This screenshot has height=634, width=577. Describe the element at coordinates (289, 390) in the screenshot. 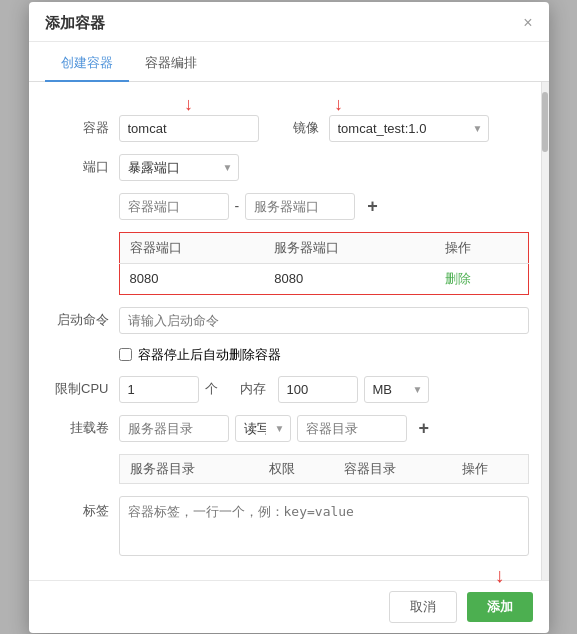

I see `cpu-mem-row: 限制CPU 个 内存 MB GB ▼` at that location.